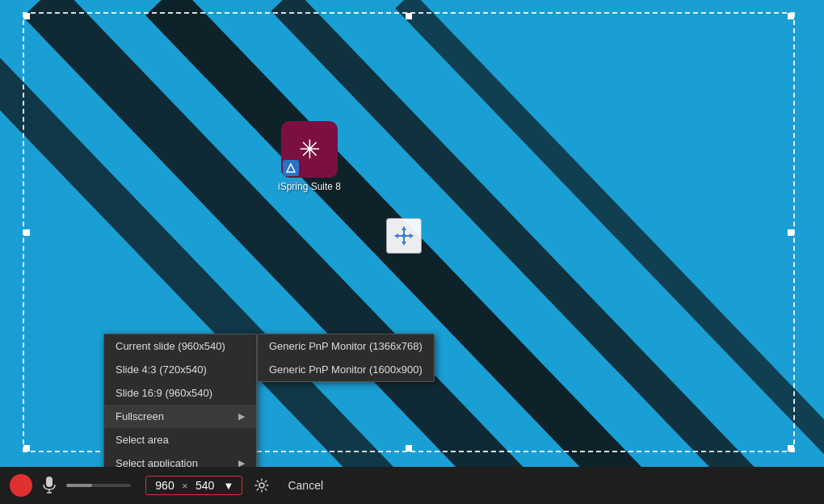  What do you see at coordinates (262, 485) in the screenshot?
I see `settings-button` at bounding box center [262, 485].